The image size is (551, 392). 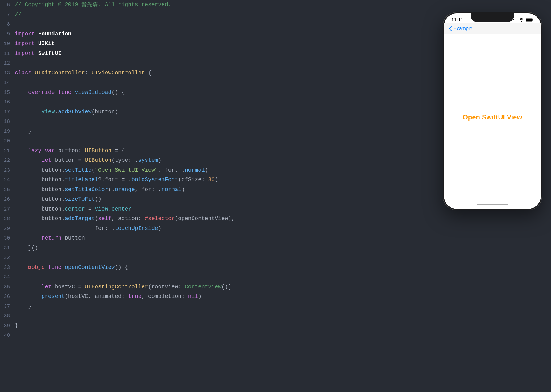 I want to click on code-line: 33 @objc func openContentView() {, so click(x=217, y=268).